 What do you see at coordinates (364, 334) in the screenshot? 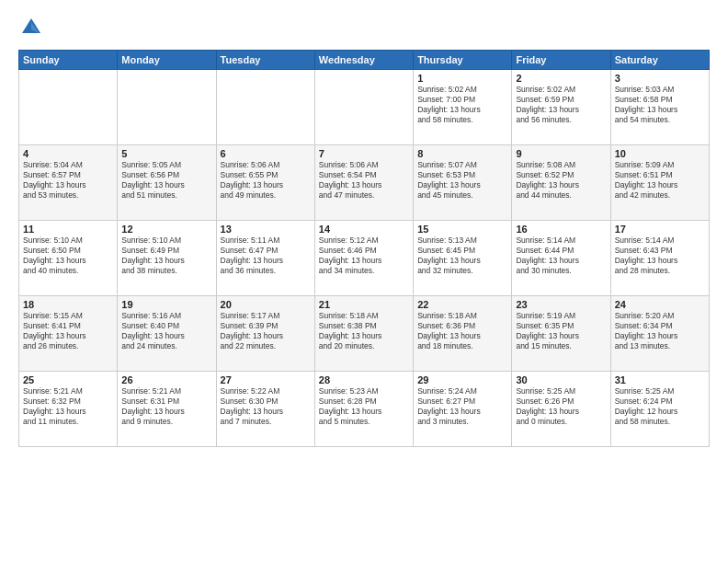
I see `calendar-cell: 21Sunrise: 5:18 AM Sunset: 6:38 PM Dayli…` at bounding box center [364, 334].